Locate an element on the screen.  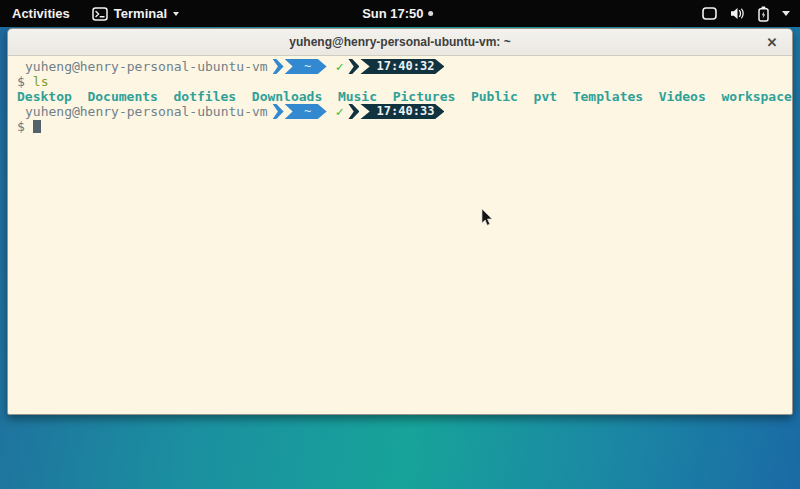
chevron-down-icon is located at coordinates (176, 14).